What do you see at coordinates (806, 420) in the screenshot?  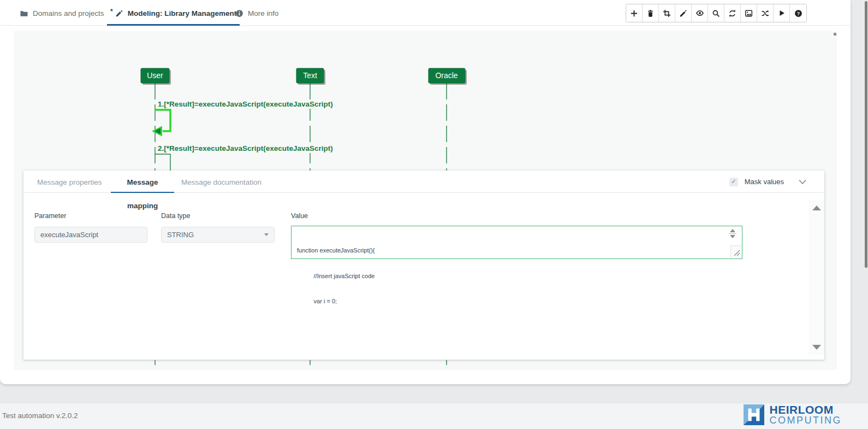 I see `logo-subtitle: COMPUTING` at bounding box center [806, 420].